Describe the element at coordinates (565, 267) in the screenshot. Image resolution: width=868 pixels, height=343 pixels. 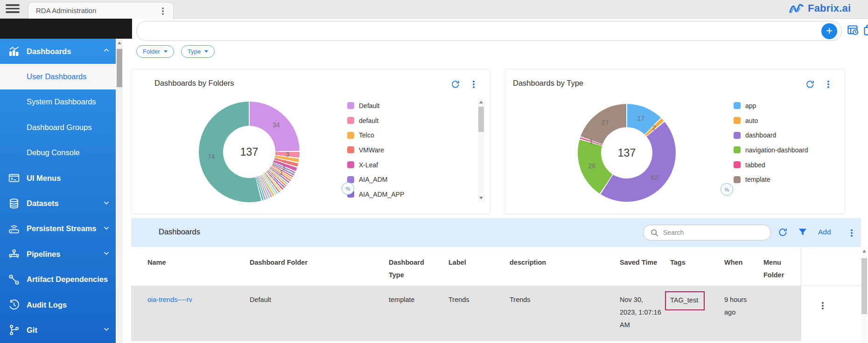
I see `col-header-description: description` at that location.